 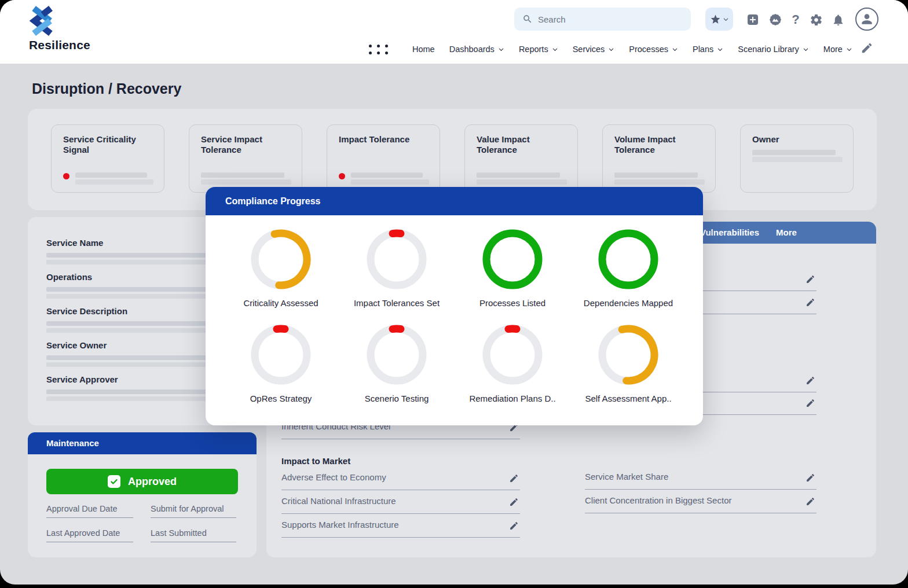 What do you see at coordinates (178, 533) in the screenshot?
I see `field-label: Last Submitted` at bounding box center [178, 533].